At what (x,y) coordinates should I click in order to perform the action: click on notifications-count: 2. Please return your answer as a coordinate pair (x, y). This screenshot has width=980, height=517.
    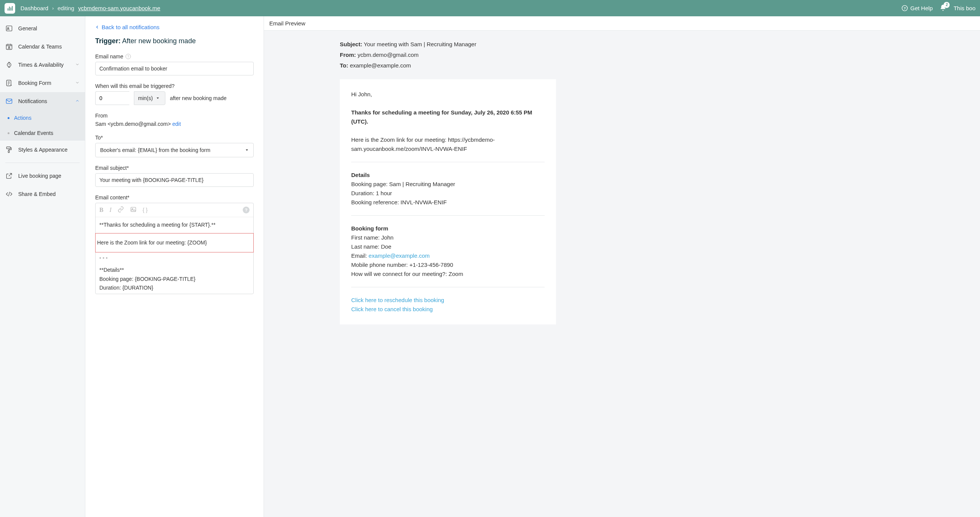
    Looking at the image, I should click on (947, 5).